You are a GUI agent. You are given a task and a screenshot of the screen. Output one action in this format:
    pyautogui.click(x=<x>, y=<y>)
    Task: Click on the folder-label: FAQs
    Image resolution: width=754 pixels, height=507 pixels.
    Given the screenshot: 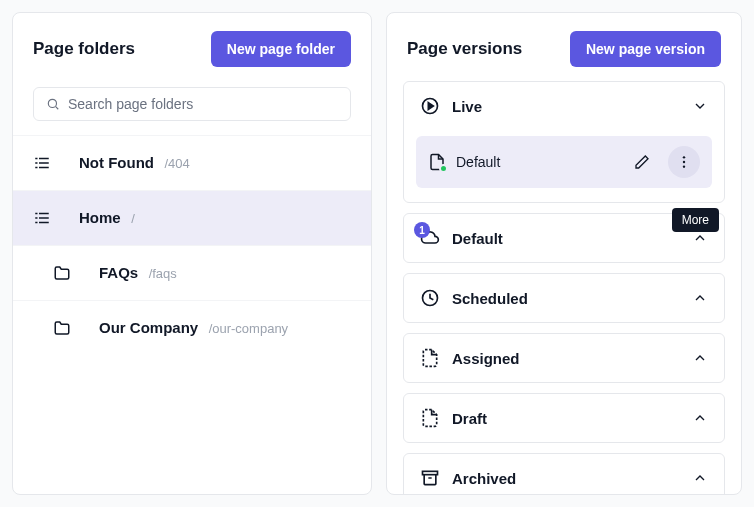 What is the action you would take?
    pyautogui.click(x=118, y=272)
    